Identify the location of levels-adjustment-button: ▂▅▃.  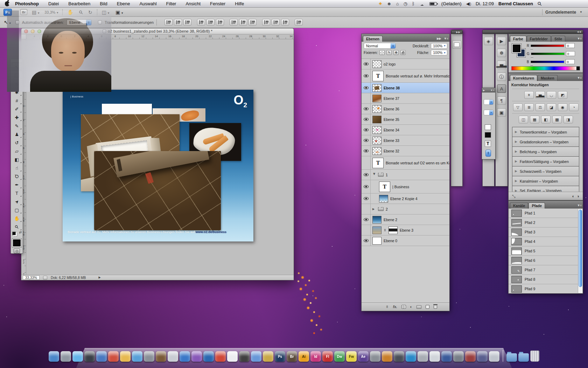
(540, 95).